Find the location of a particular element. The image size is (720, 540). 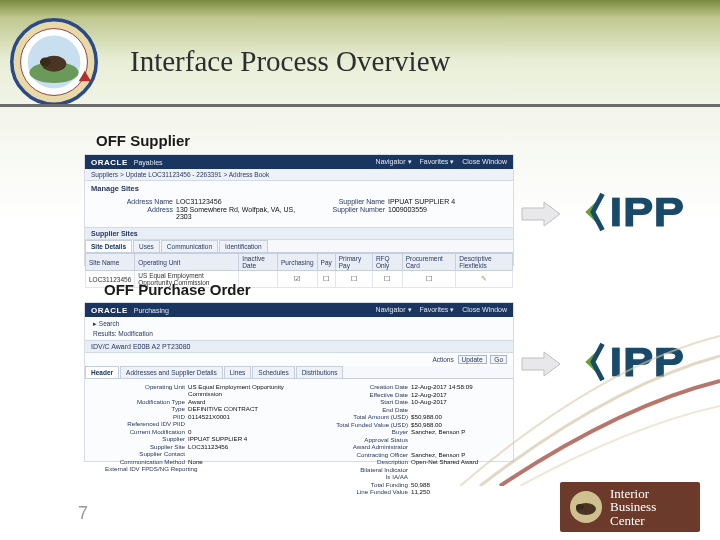

tab-communication: Communication is located at coordinates (190, 246).